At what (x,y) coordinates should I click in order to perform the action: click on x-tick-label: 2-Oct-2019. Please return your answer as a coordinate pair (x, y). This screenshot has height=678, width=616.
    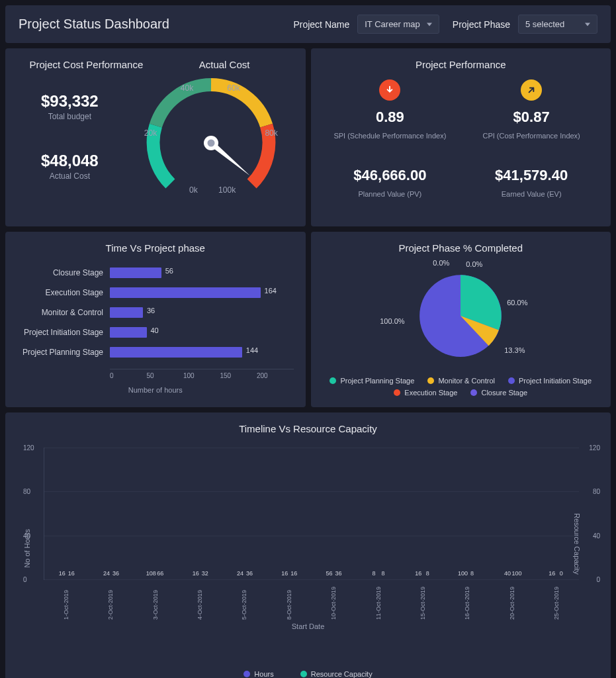
    Looking at the image, I should click on (110, 616).